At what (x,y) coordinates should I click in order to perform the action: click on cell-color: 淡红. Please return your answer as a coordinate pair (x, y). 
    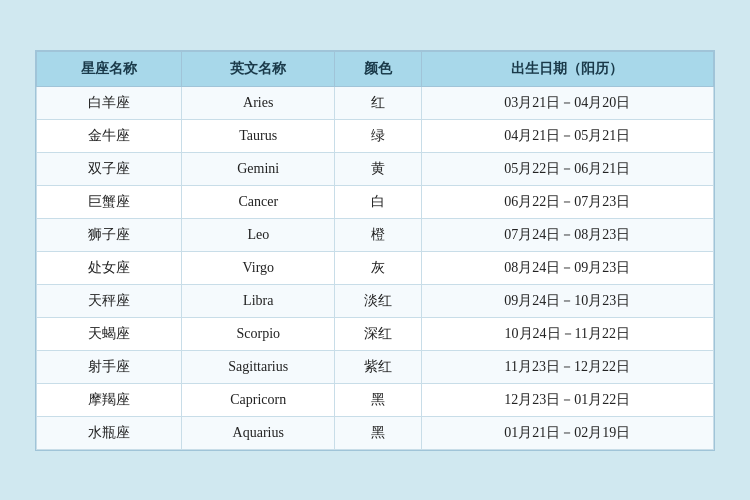
    Looking at the image, I should click on (378, 300).